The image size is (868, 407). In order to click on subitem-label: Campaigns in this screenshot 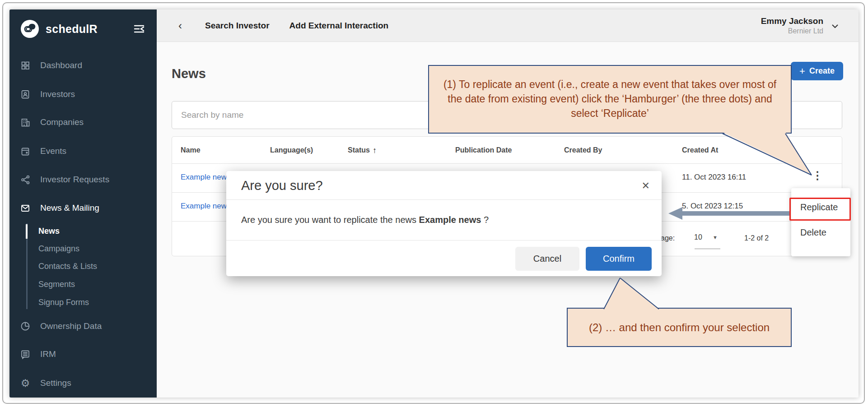, I will do `click(59, 249)`.